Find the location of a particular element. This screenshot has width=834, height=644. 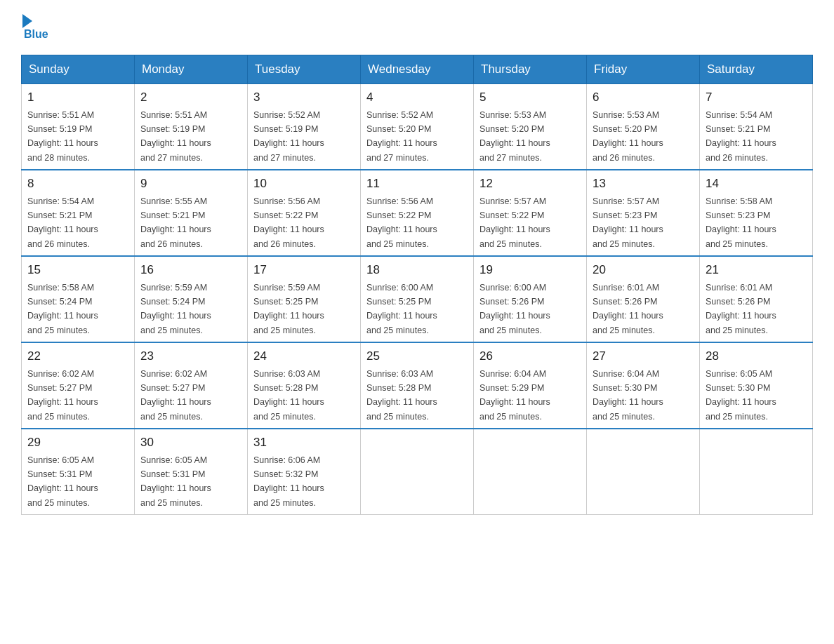

calendar-cell: 18 Sunrise: 6:00 AMSunset: 5:25 PMDaylig… is located at coordinates (417, 299).